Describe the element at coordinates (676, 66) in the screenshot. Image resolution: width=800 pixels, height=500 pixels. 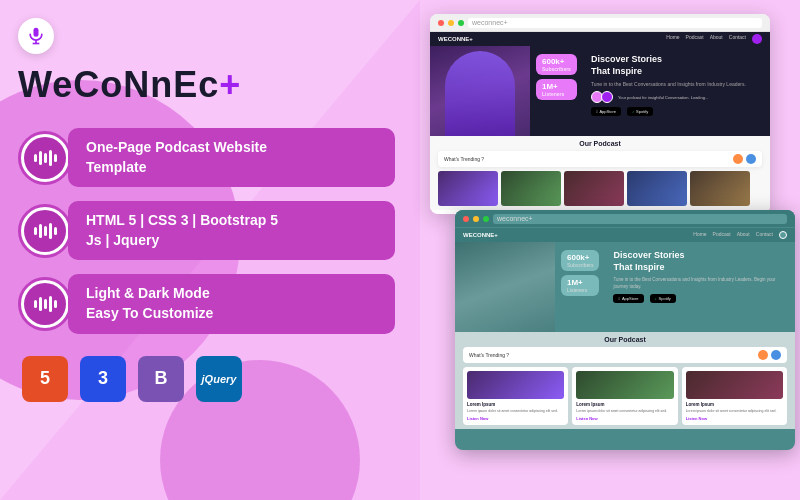
I see `hero-title-light: Discover StoriesThat Inspire` at that location.